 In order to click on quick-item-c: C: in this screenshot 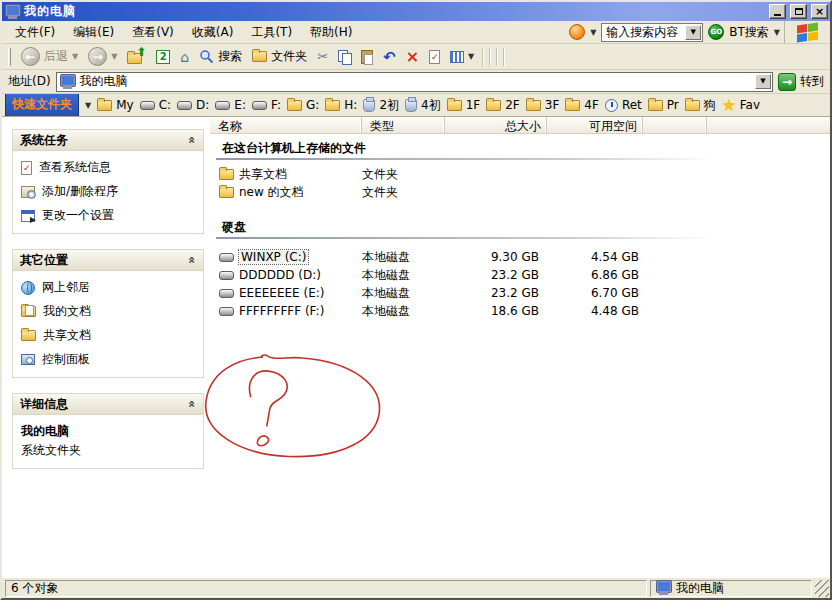, I will do `click(156, 105)`.